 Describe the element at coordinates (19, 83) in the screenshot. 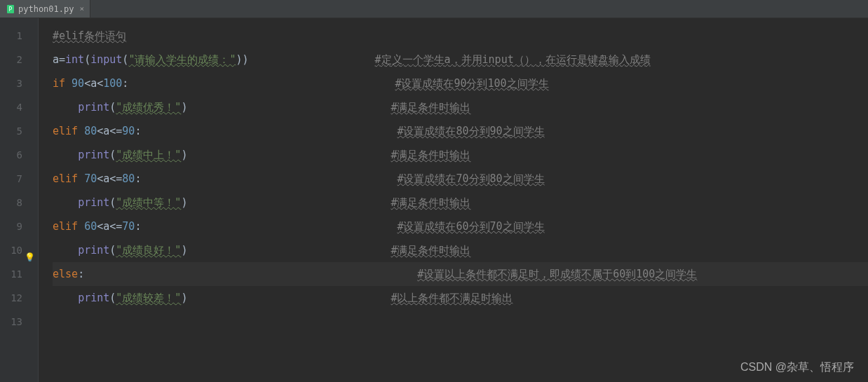

I see `line-number: 3` at that location.